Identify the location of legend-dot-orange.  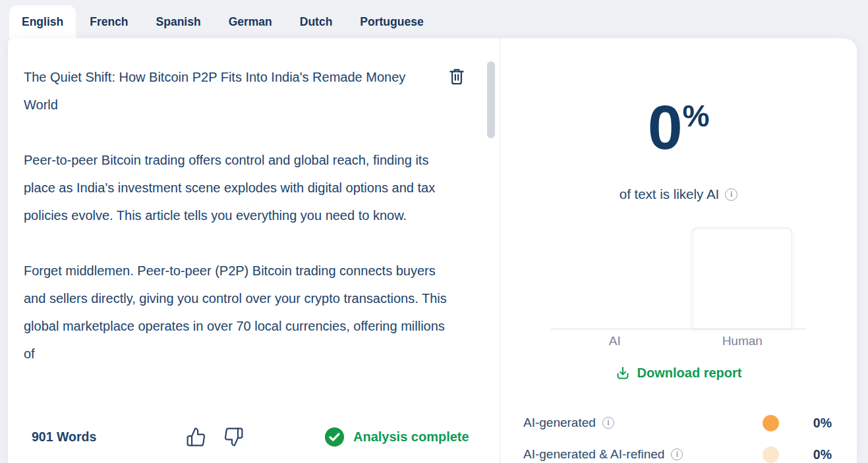
(771, 423).